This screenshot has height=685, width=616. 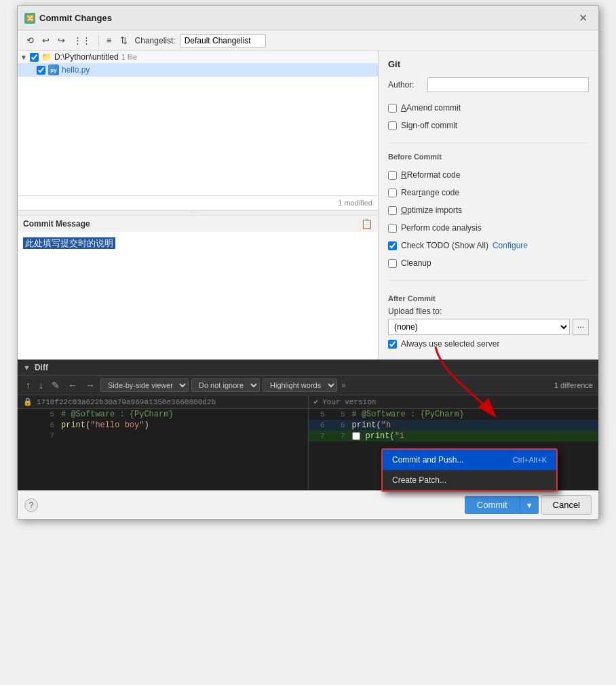 What do you see at coordinates (430, 175) in the screenshot?
I see `reformat-code-label: RReformat code` at bounding box center [430, 175].